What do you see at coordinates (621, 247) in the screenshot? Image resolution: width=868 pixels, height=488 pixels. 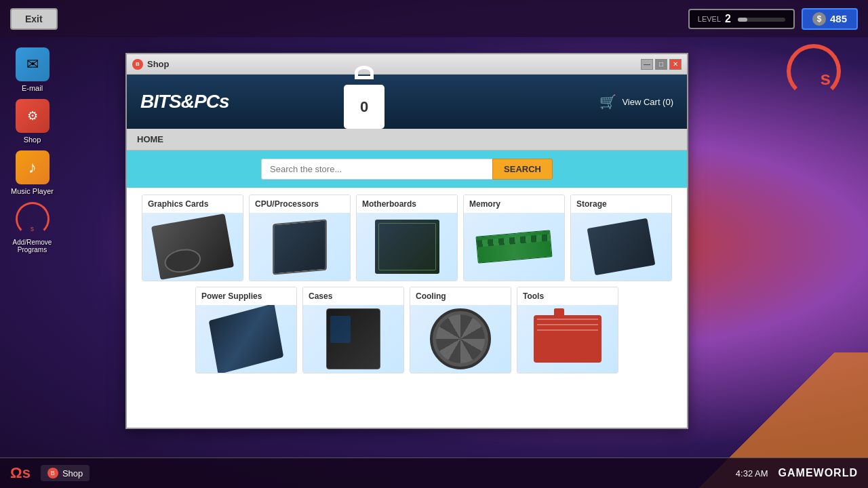 I see `storage-image` at bounding box center [621, 247].